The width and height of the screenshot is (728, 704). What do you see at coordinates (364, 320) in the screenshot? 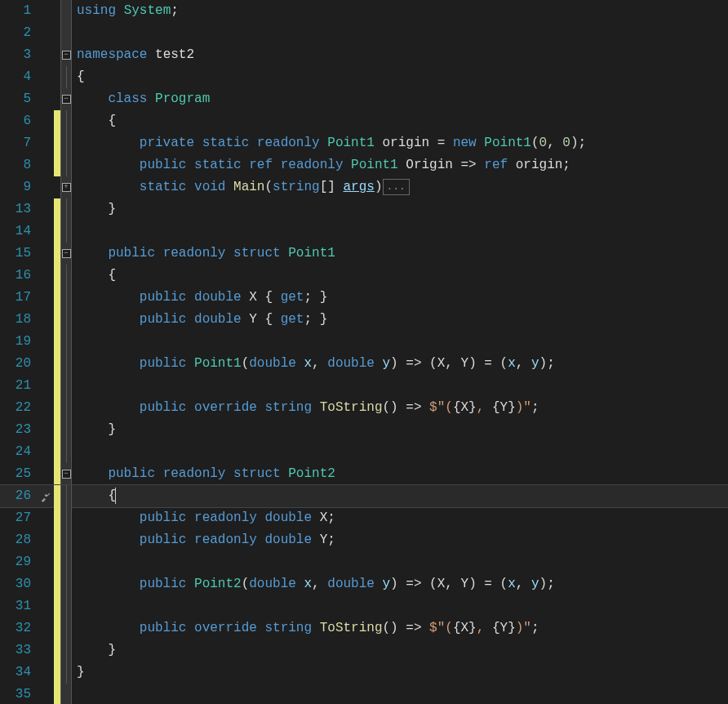
I see `code-line: 18 public double Y { get; }` at bounding box center [364, 320].